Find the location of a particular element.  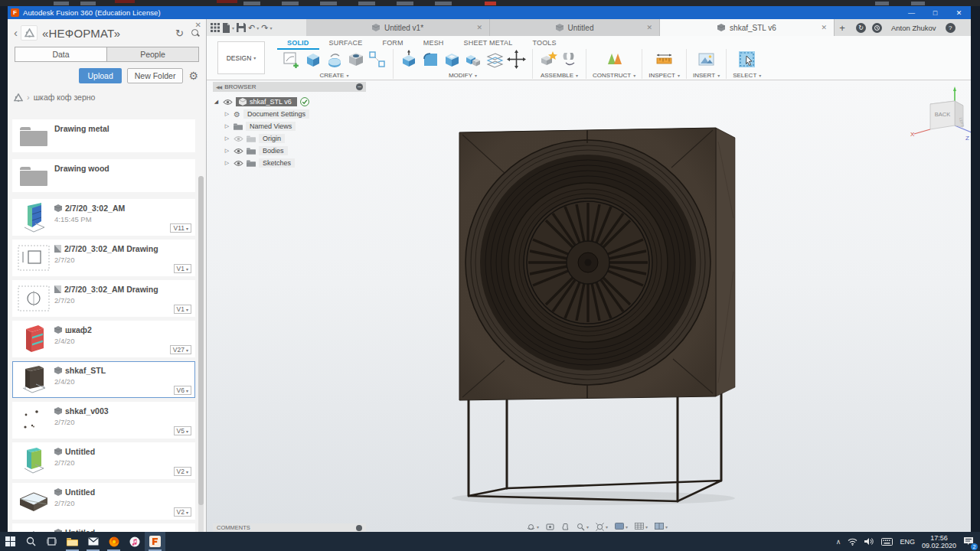

pan-icon is located at coordinates (565, 527).